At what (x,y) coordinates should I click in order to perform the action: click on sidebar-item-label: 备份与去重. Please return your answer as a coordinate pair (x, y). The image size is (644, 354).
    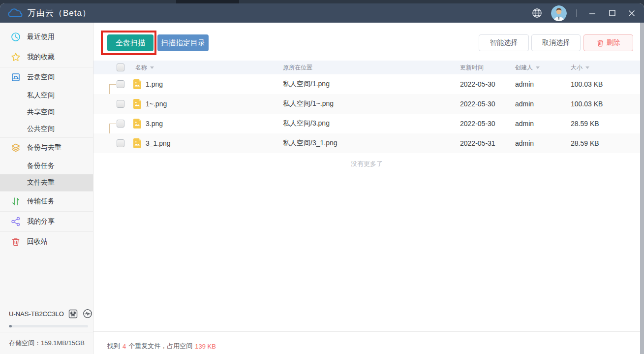
    Looking at the image, I should click on (44, 148).